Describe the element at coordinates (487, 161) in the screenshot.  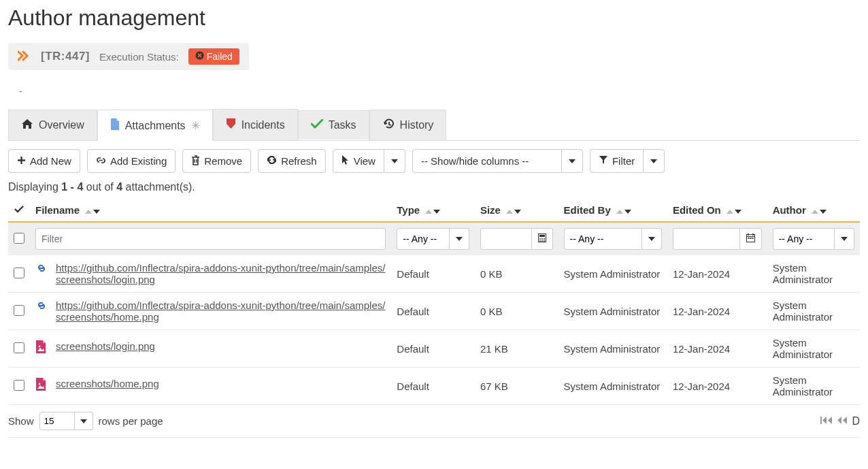
I see `show-hide-button: -- Show/hide columns --` at that location.